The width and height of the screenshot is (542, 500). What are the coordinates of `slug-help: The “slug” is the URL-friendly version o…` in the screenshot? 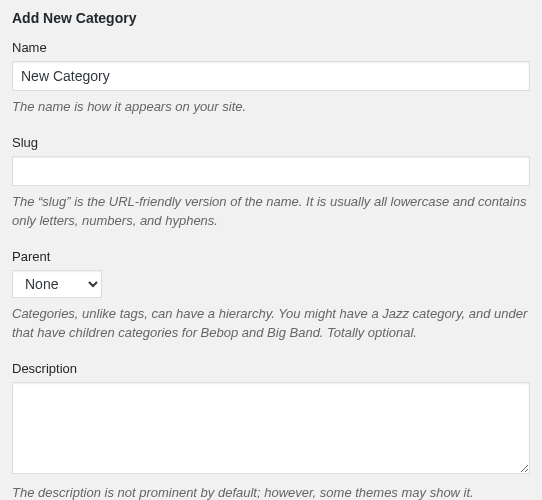 It's located at (271, 212).